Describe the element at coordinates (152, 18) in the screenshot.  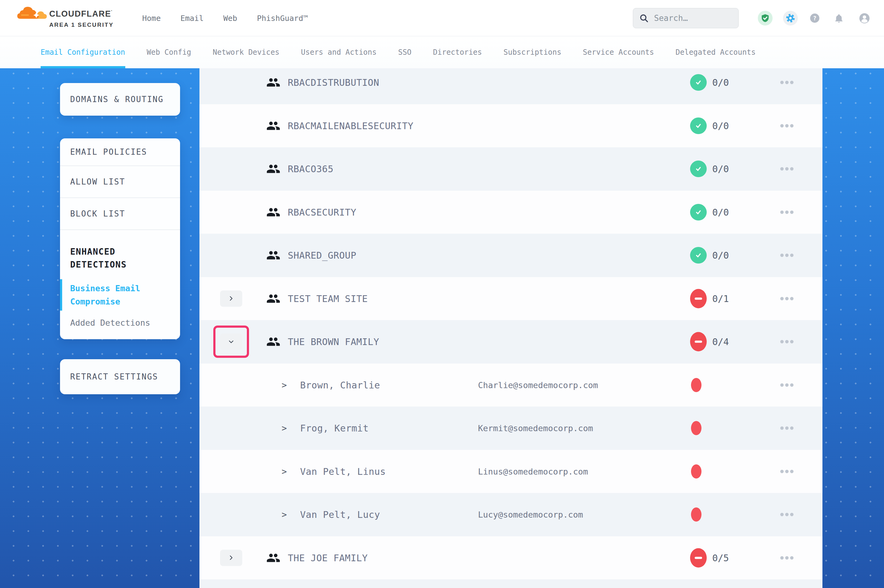
I see `top-nav-home: Home` at that location.